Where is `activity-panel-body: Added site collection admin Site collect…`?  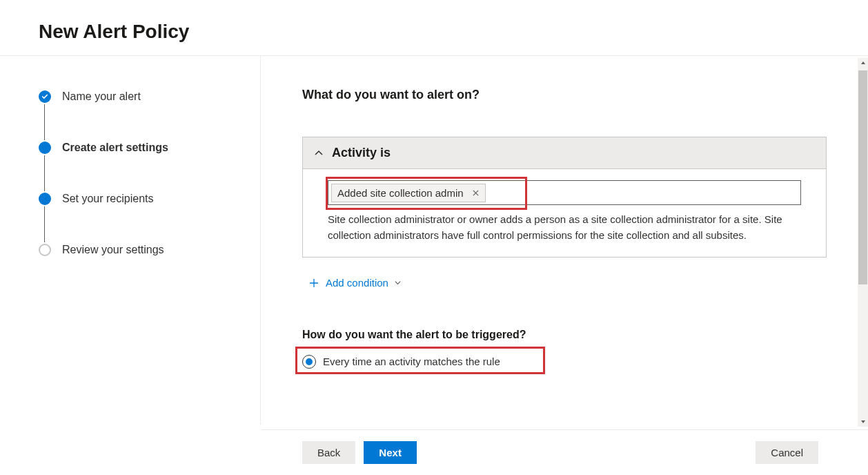 activity-panel-body: Added site collection admin Site collect… is located at coordinates (564, 213).